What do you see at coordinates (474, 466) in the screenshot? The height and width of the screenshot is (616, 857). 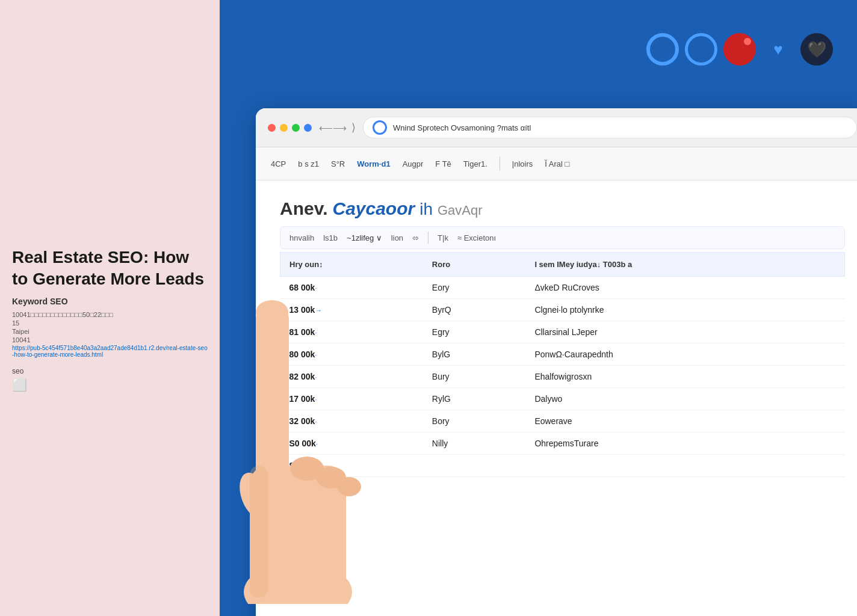 I see `cell-col2` at bounding box center [474, 466].